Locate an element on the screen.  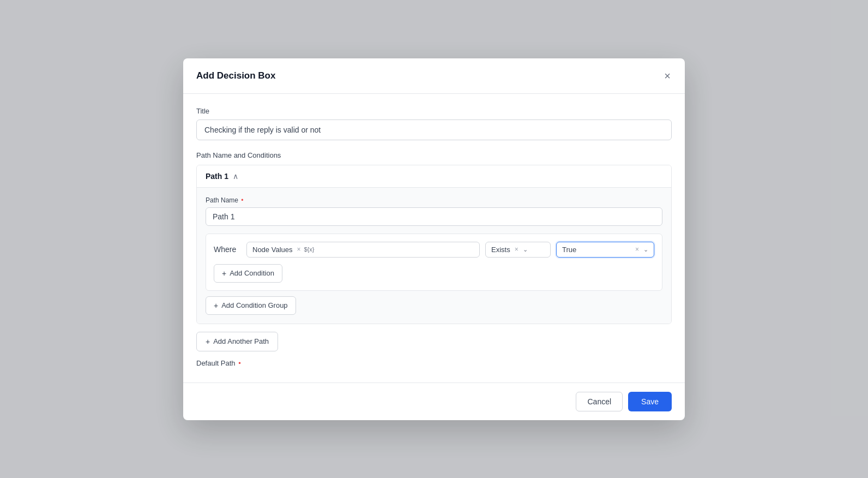
true-clear-icon: × is located at coordinates (637, 249).